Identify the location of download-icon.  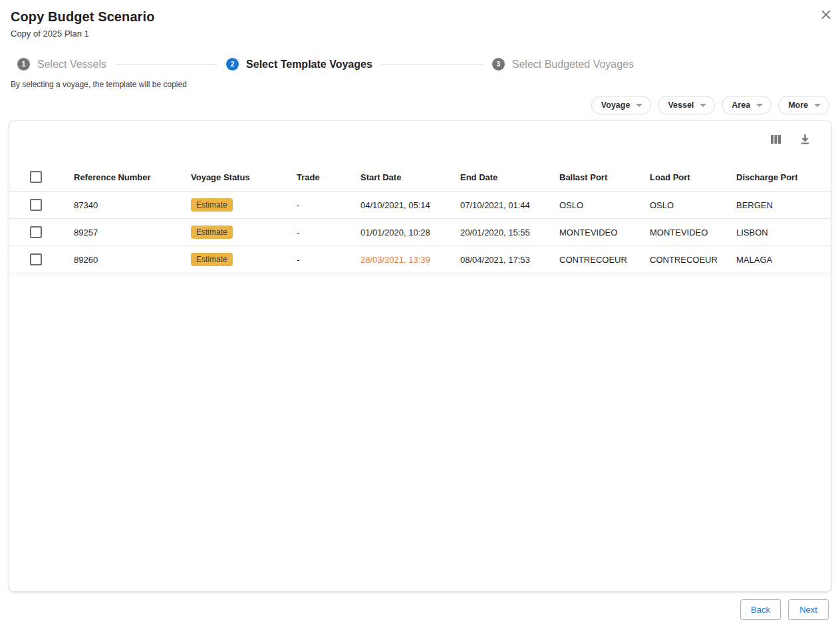
(805, 140).